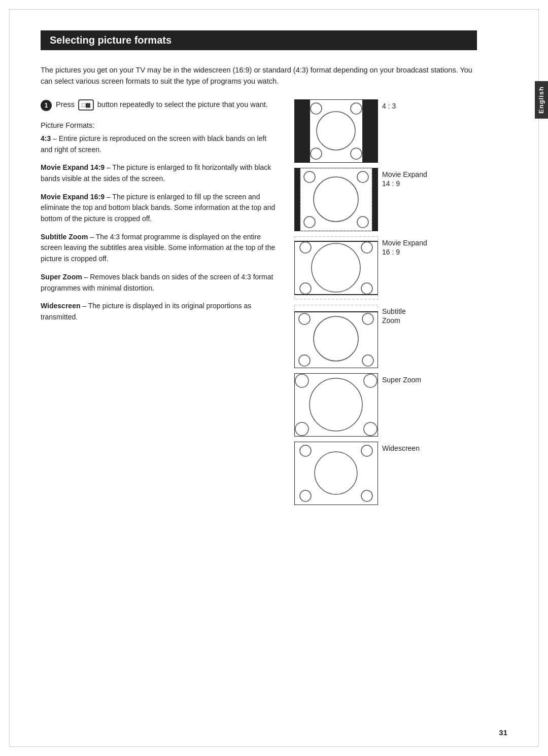 Image resolution: width=548 pixels, height=756 pixels. What do you see at coordinates (336, 131) in the screenshot?
I see `diagram-43-svg` at bounding box center [336, 131].